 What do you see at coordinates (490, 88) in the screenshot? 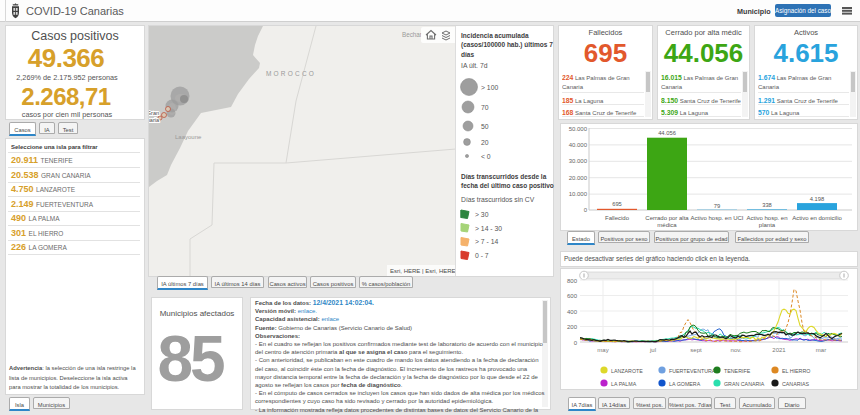
I see `svg-text: > 100` at bounding box center [490, 88].